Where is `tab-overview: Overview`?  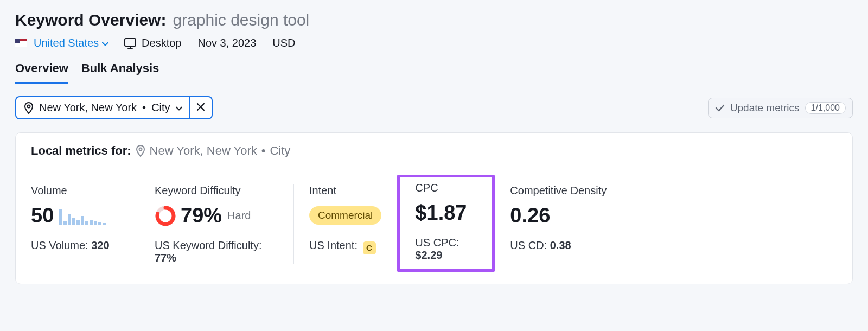 tab-overview: Overview is located at coordinates (42, 73).